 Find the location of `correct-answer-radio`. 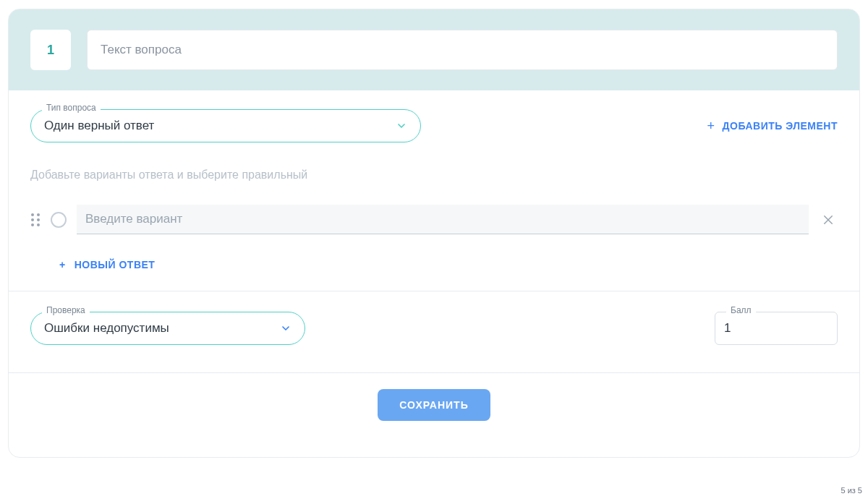

correct-answer-radio is located at coordinates (59, 220).